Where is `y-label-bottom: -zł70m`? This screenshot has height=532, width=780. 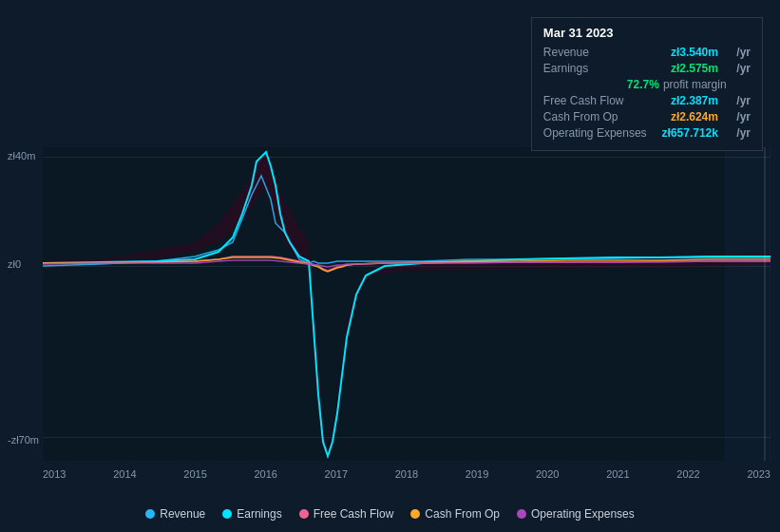
y-label-bottom: -zł70m is located at coordinates (23, 440).